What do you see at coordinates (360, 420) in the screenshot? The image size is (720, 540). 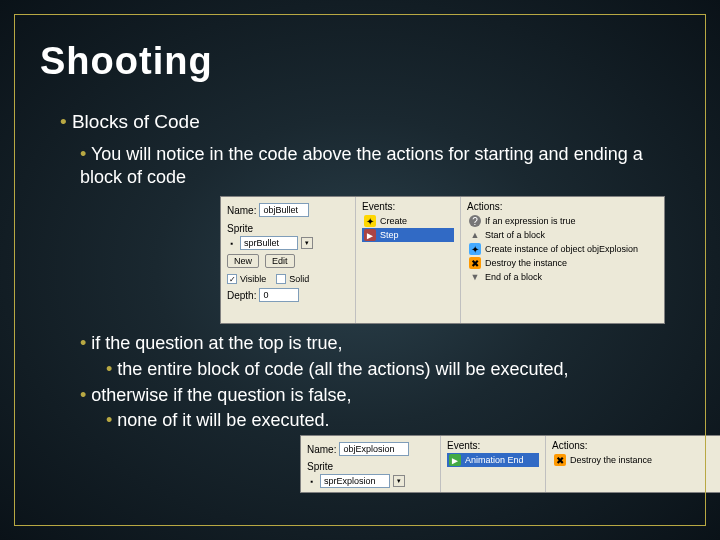 I see `bullet-level3: none of it will be executed.` at bounding box center [360, 420].